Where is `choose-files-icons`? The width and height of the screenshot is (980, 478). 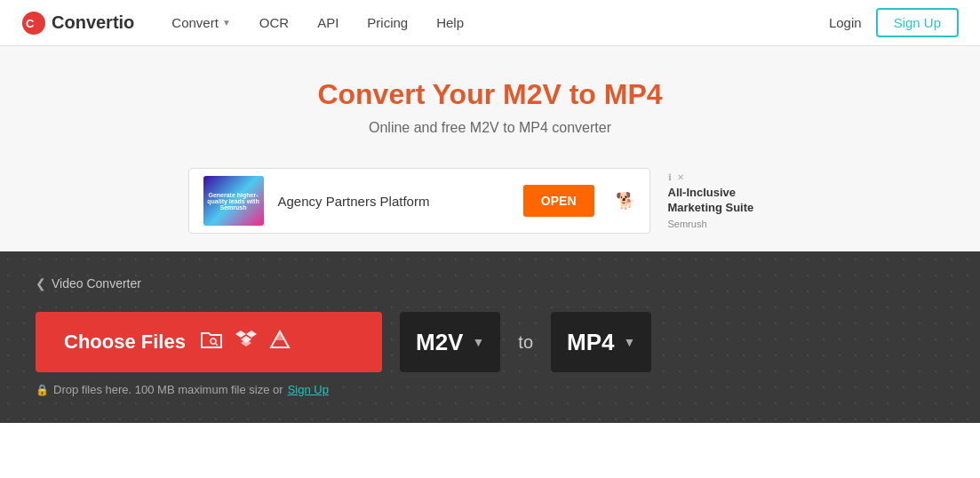 choose-files-icons is located at coordinates (245, 342).